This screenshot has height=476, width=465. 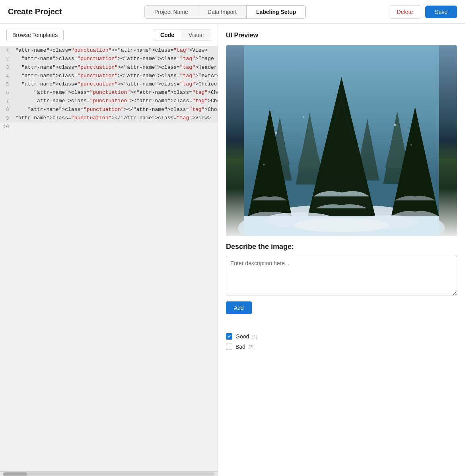 What do you see at coordinates (109, 76) in the screenshot?
I see `code-line-4: 4 "attr-name">class="punctuation"><"attr…` at bounding box center [109, 76].